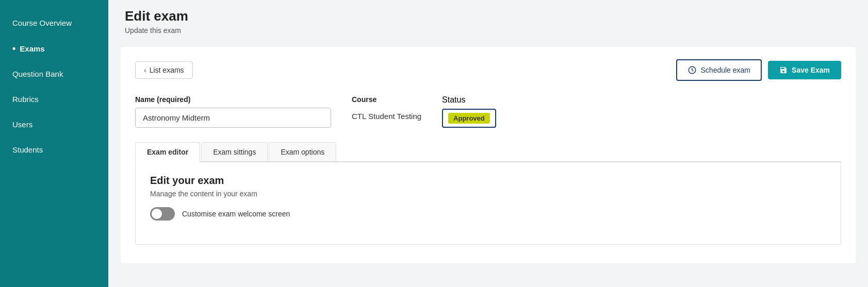  Describe the element at coordinates (387, 99) in the screenshot. I see `course-label: Course` at that location.